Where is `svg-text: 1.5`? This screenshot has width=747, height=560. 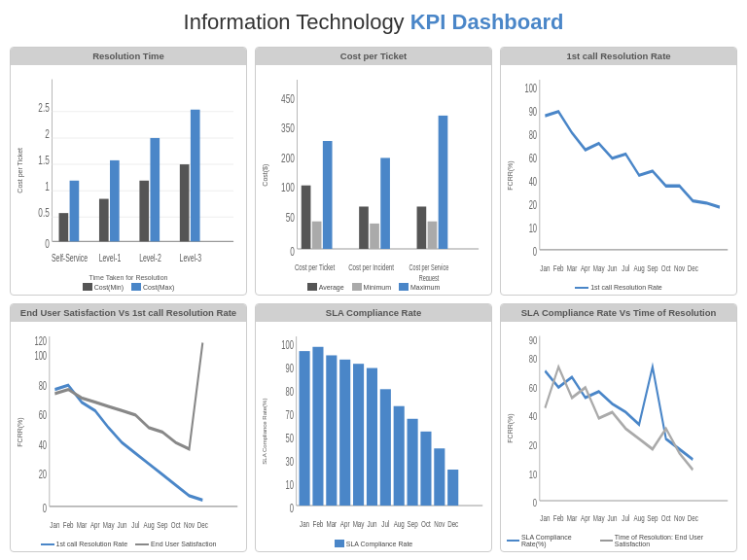
svg-text: 1.5 is located at coordinates (44, 160).